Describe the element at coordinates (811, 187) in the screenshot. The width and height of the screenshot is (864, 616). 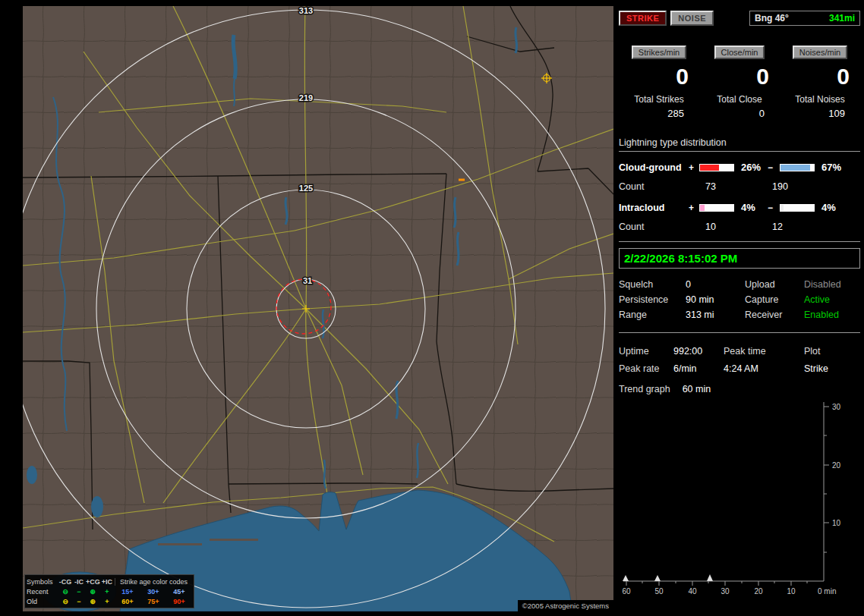
I see `cg-minus-count: 190` at that location.